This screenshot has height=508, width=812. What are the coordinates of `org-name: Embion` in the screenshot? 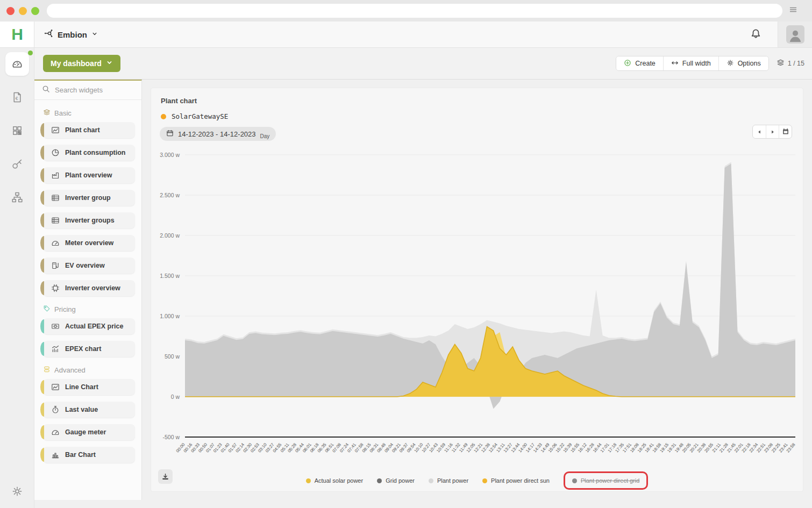 It's located at (72, 34).